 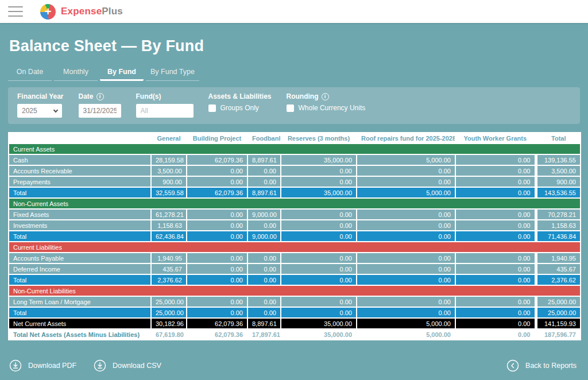 I want to click on table-row: Total2,376.620.000.000.000.000.002,376.6…, so click(x=295, y=280).